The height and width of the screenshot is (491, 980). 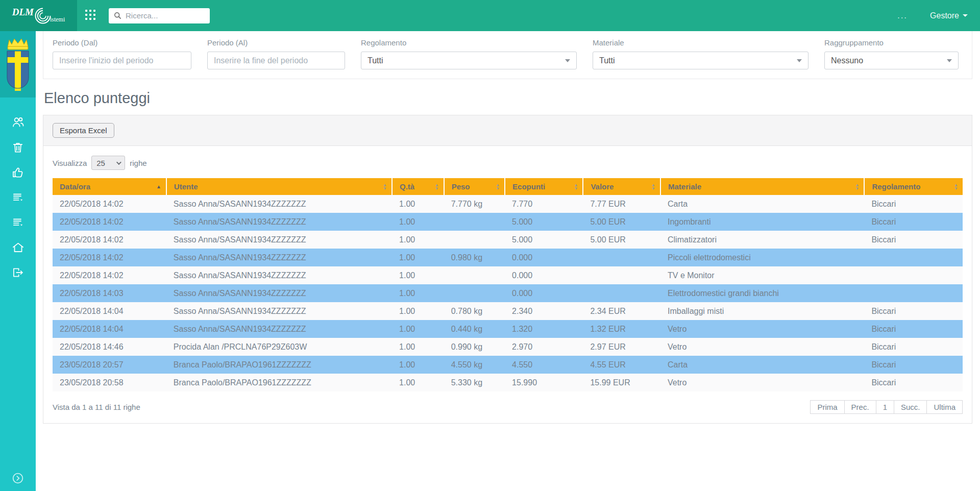 I want to click on column-header-q-t: Q.tà▲▼, so click(x=418, y=187).